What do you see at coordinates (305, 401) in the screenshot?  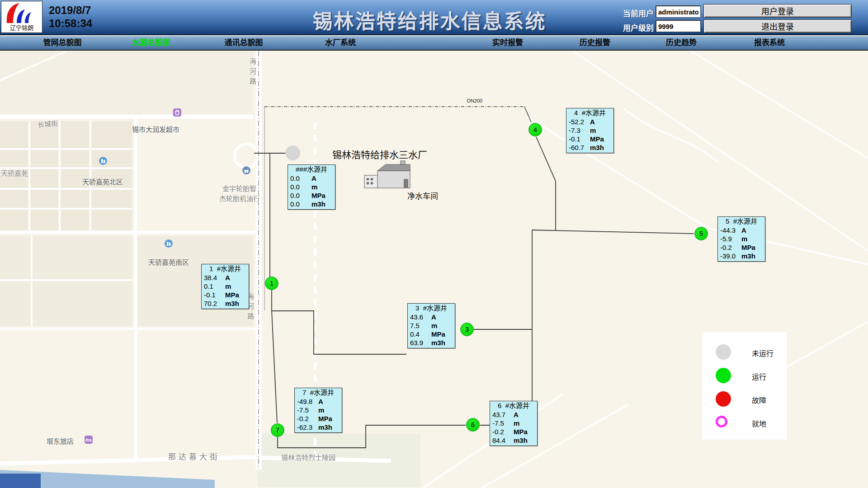 I see `well-current-value: -49.8` at bounding box center [305, 401].